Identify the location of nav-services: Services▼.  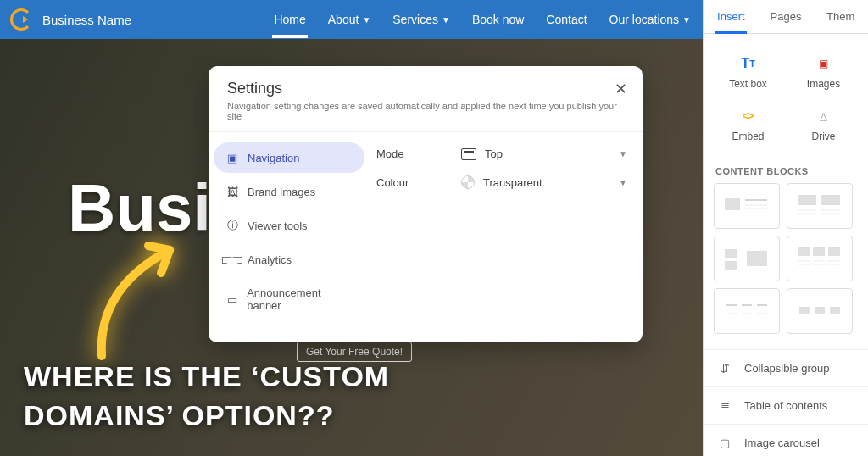
(421, 19).